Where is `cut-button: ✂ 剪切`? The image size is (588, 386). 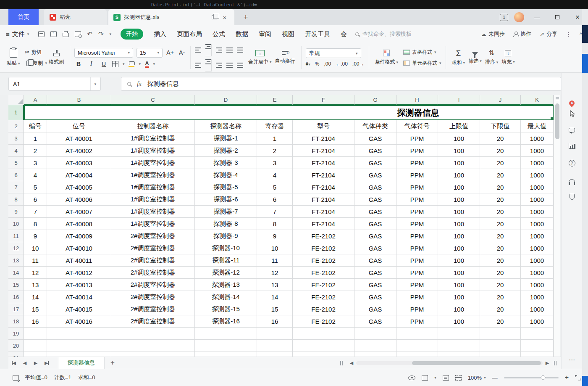 cut-button: ✂ 剪切 is located at coordinates (36, 52).